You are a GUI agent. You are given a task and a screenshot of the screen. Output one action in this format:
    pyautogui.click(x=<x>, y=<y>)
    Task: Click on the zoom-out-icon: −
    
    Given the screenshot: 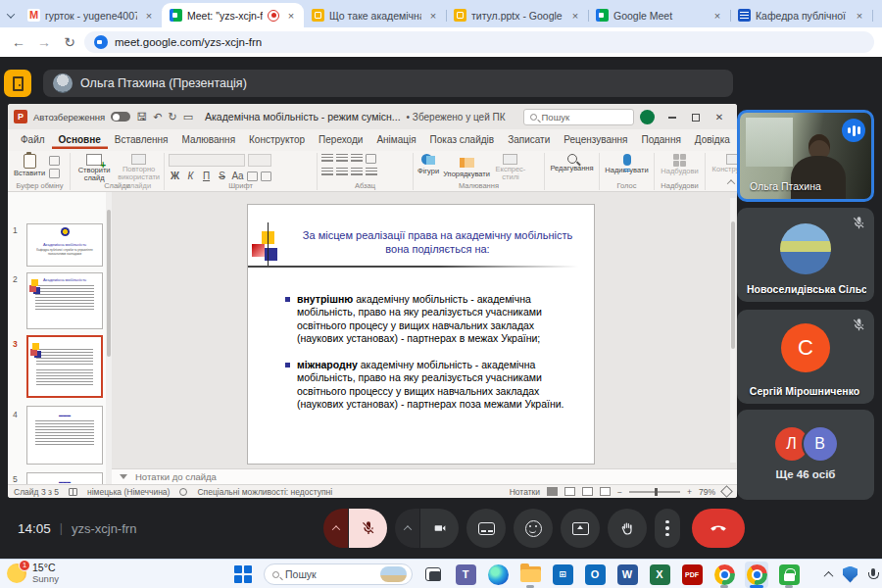 What is the action you would take?
    pyautogui.click(x=619, y=492)
    